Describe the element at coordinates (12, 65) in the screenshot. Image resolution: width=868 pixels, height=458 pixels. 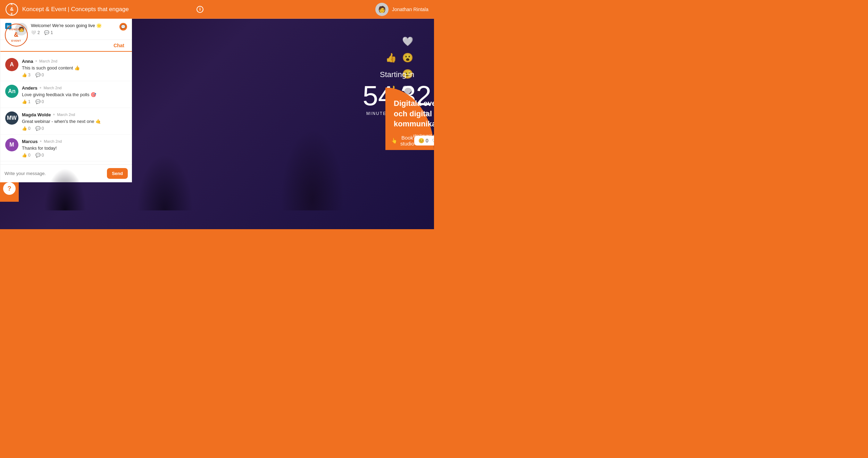
I see `msg-avatar: A` at that location.